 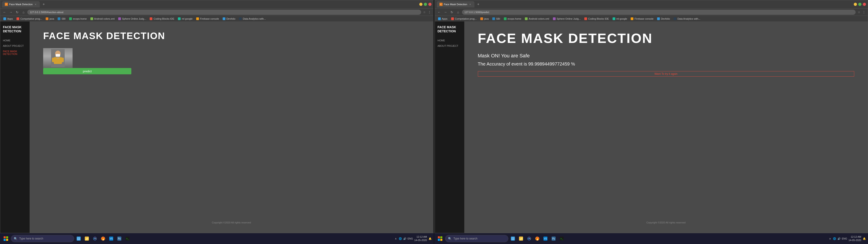 I want to click on bookmark-coding-2: Coding Blocks IDE, so click(x=596, y=19).